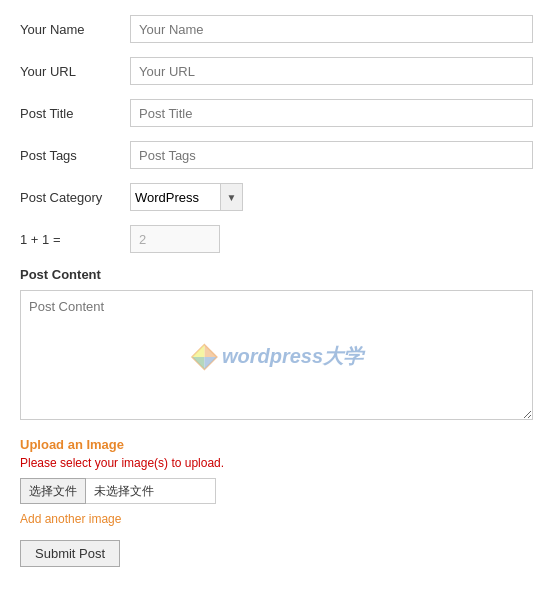 Image resolution: width=553 pixels, height=595 pixels. What do you see at coordinates (332, 29) in the screenshot?
I see `your-name-input` at bounding box center [332, 29].